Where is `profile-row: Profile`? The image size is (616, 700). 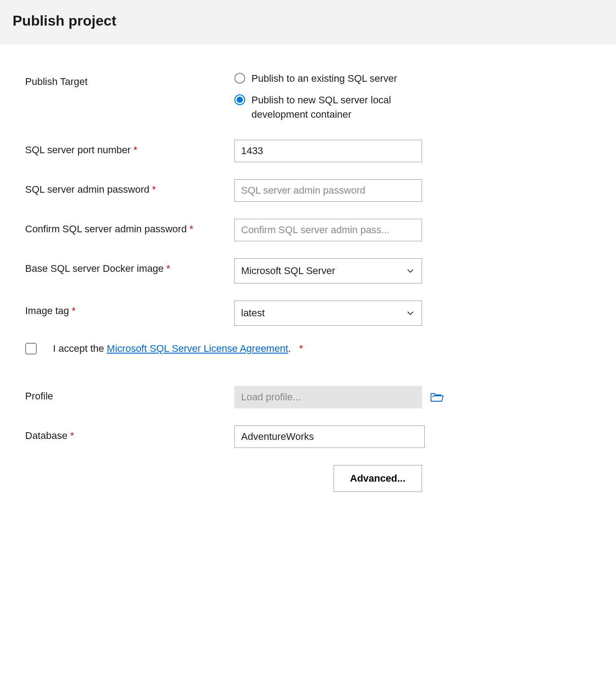 profile-row: Profile is located at coordinates (308, 397).